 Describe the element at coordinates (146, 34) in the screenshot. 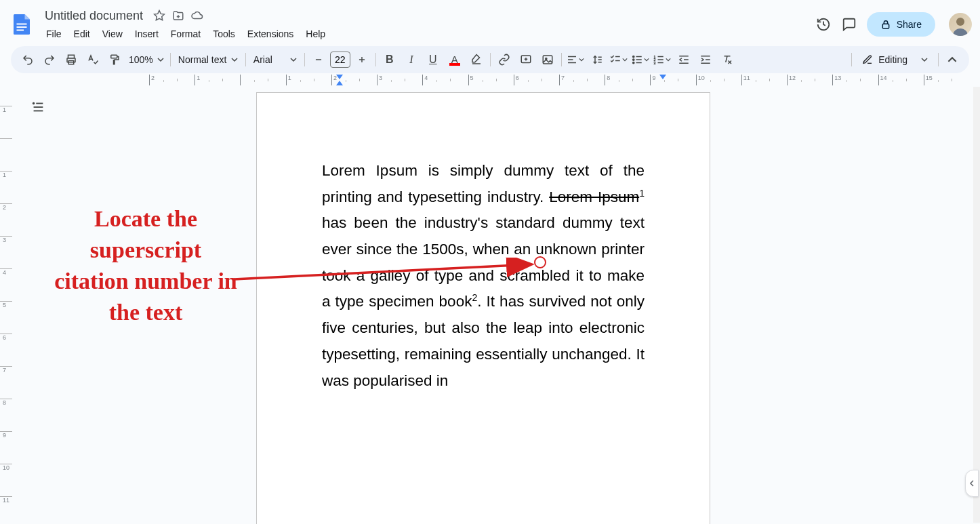

I see `menu-insert: Insert` at that location.